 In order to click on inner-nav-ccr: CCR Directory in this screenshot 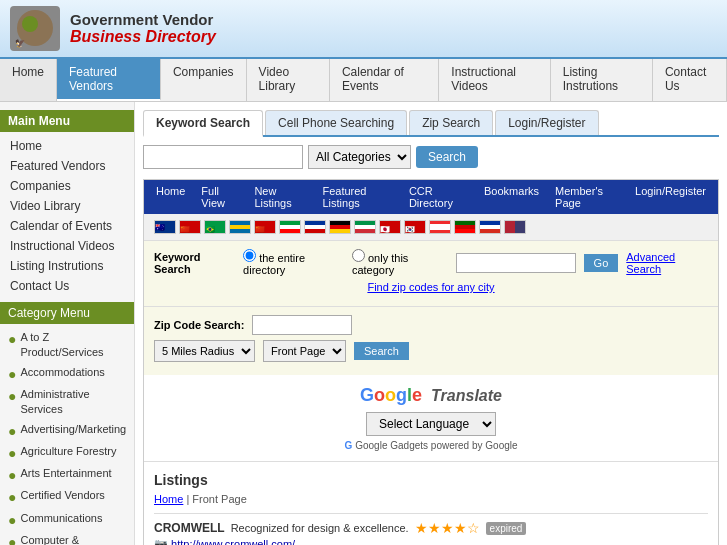, I will do `click(438, 197)`.